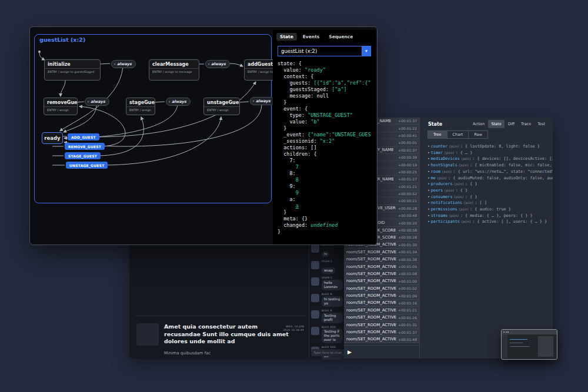 The width and height of the screenshot is (588, 392). What do you see at coordinates (341, 36) in the screenshot?
I see `inspector-tab: Sequence` at bounding box center [341, 36].